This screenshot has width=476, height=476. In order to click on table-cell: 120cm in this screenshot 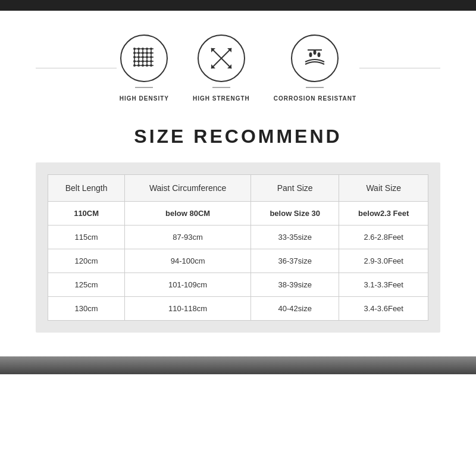, I will do `click(87, 261)`.